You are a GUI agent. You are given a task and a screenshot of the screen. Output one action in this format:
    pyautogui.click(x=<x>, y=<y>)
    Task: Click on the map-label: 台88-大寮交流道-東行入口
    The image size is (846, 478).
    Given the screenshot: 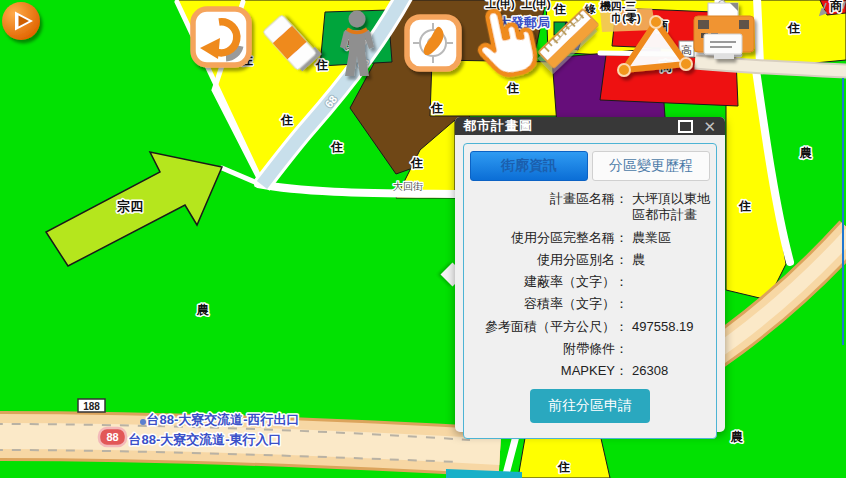 What is the action you would take?
    pyautogui.click(x=204, y=440)
    